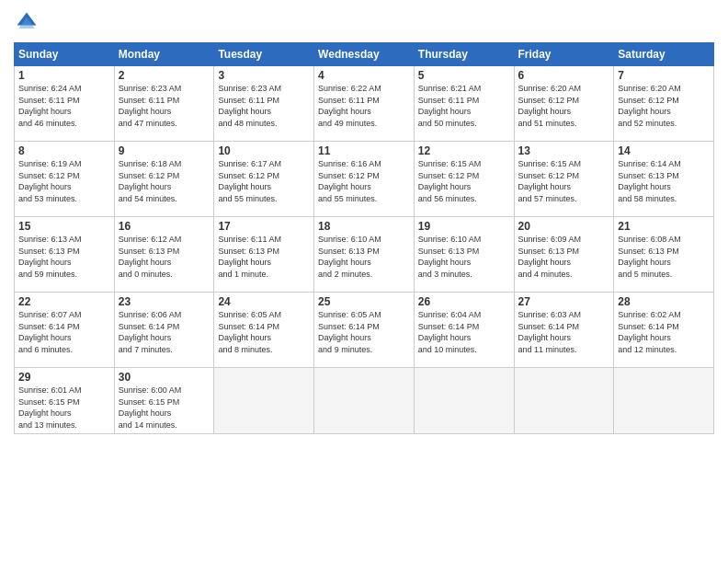 This screenshot has height=563, width=728. Describe the element at coordinates (364, 330) in the screenshot. I see `week-row-4: 22Sunrise: 6:07 AMSunset: 6:14 PMDayligh…` at that location.